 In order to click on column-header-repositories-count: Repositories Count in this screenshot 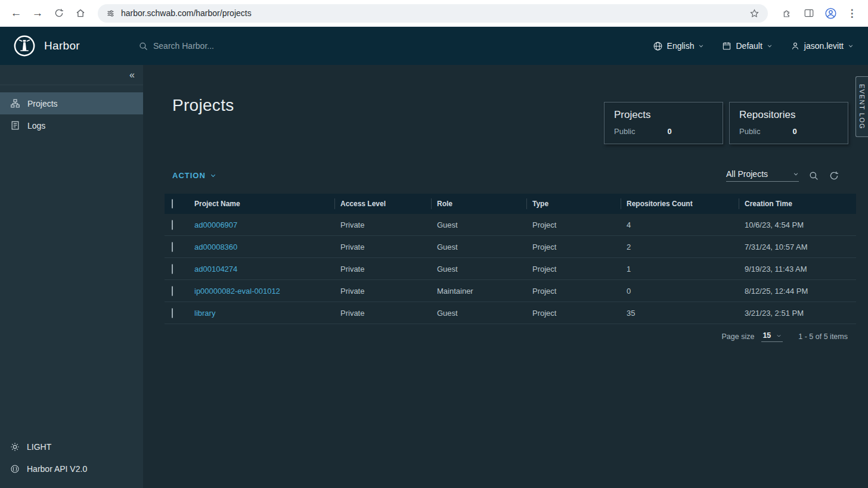, I will do `click(680, 204)`.